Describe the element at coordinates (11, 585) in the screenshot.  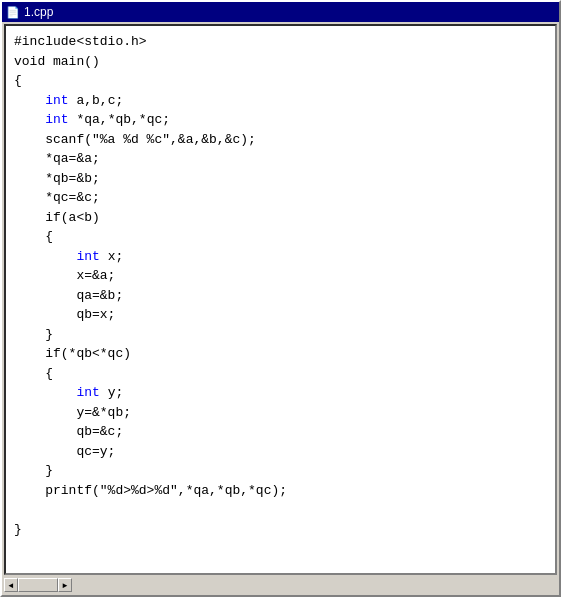
I see `scroll-left-button: ◄` at that location.